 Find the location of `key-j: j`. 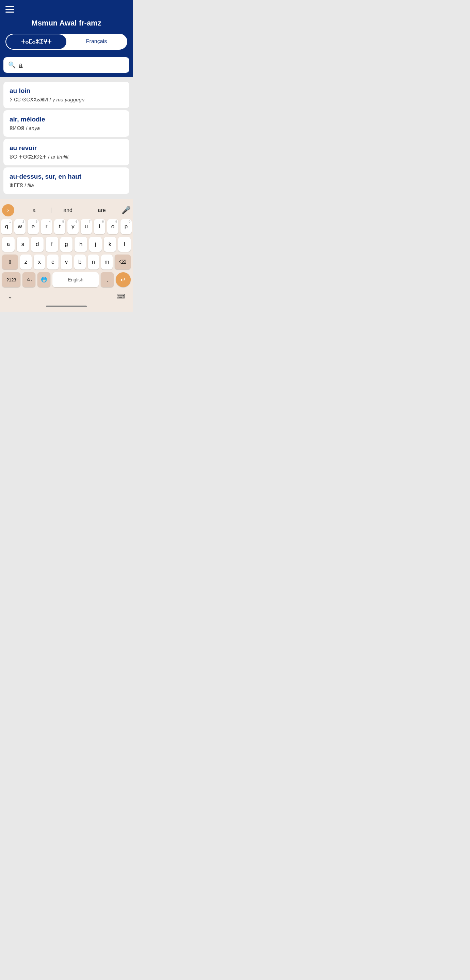

key-j: j is located at coordinates (95, 244).